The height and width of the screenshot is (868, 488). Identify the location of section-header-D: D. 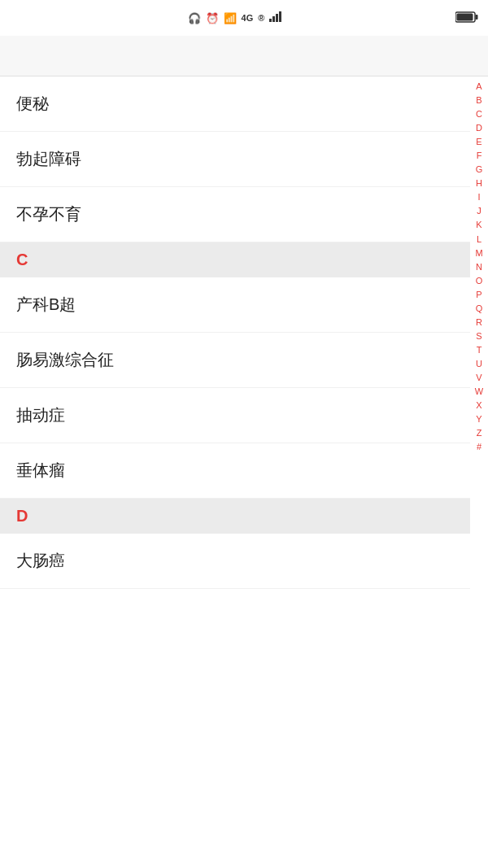
(235, 516).